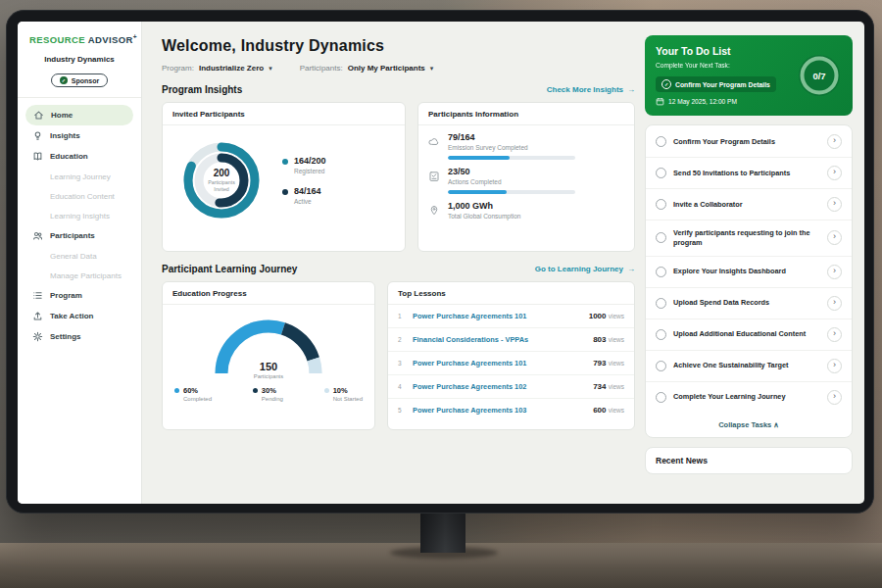  I want to click on task-row: Confirm Your Program Details ›, so click(749, 142).